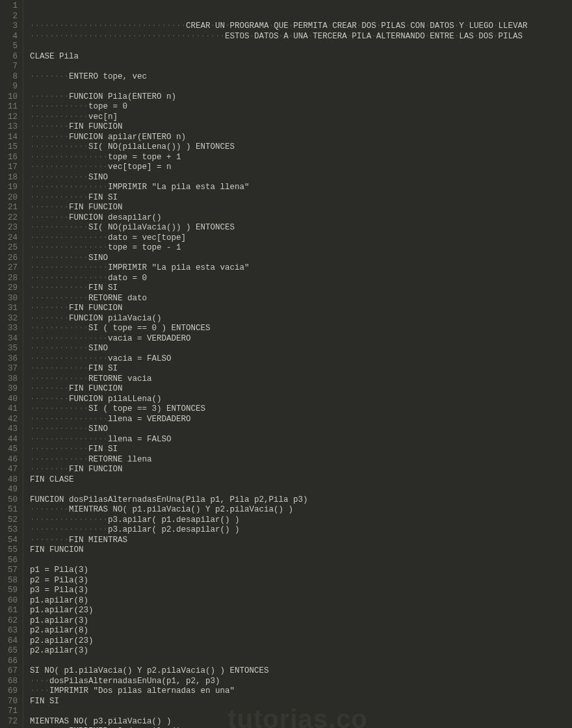  Describe the element at coordinates (301, 400) in the screenshot. I see `code-line: ········FUNCION pilaLLena()` at that location.